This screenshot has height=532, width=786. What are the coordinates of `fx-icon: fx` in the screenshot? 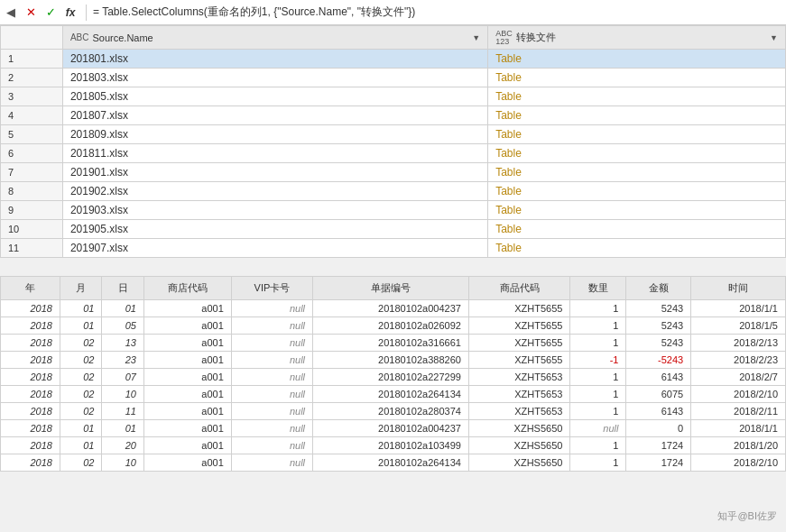 It's located at (70, 13).